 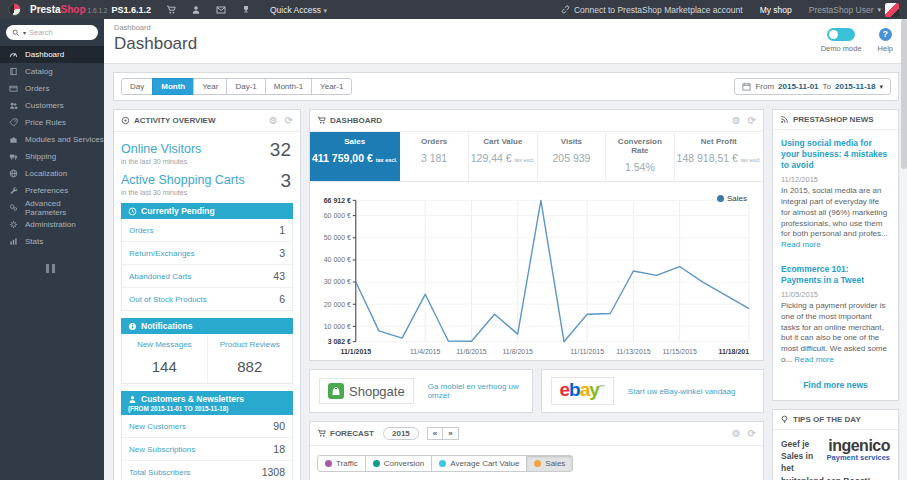 I want to click on forecast-prev-button: «, so click(x=435, y=434).